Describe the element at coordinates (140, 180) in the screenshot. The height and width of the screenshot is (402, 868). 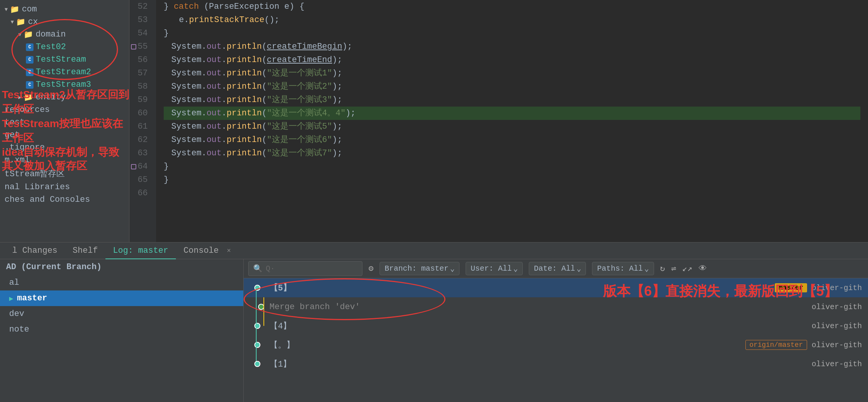
I see `line-65: 65` at that location.